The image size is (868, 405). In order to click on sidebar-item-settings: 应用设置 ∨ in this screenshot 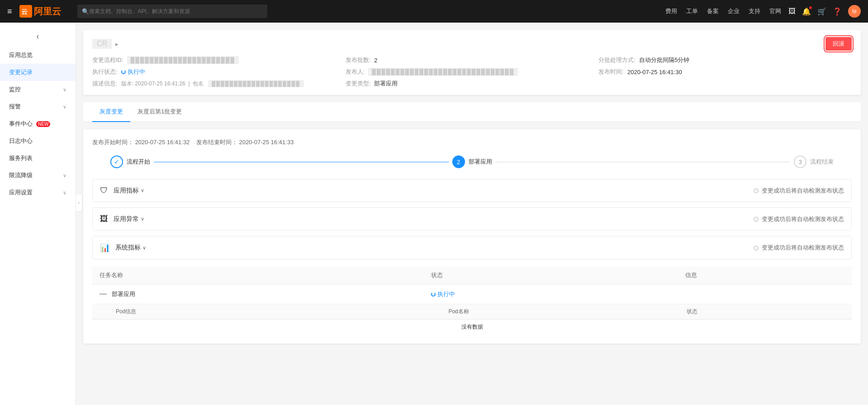, I will do `click(38, 193)`.